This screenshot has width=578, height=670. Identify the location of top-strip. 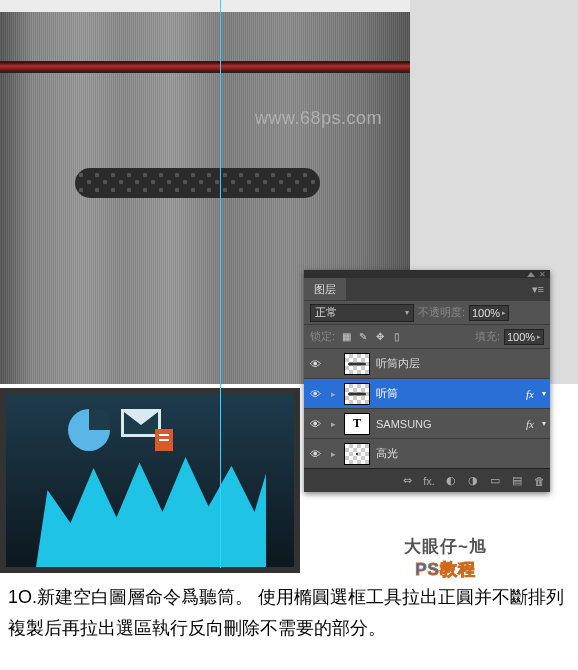
(205, 6).